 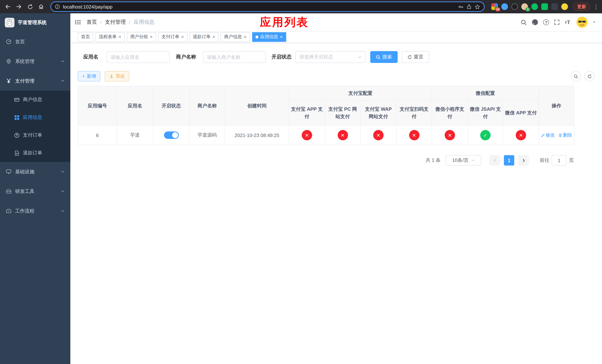 What do you see at coordinates (35, 22) in the screenshot?
I see `app-logo: 芋道管理系统` at bounding box center [35, 22].